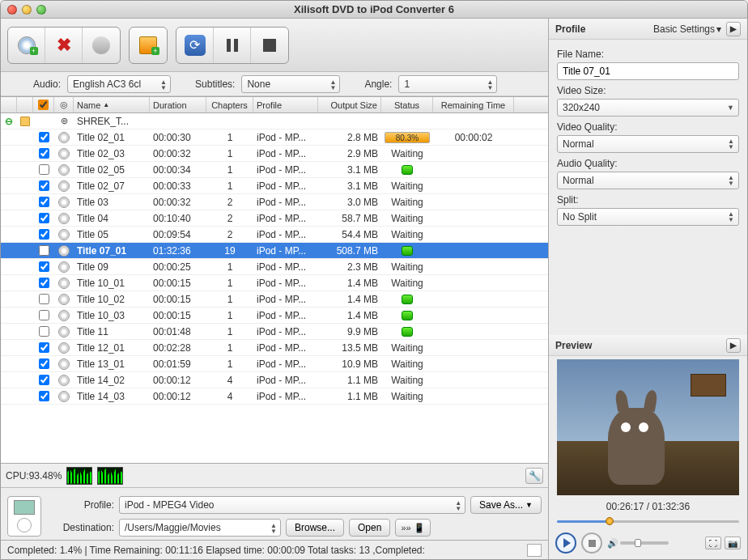 This screenshot has height=560, width=748. I want to click on table-row: Title 1100:01:481iPod - MP...9.9 MB, so click(274, 332).